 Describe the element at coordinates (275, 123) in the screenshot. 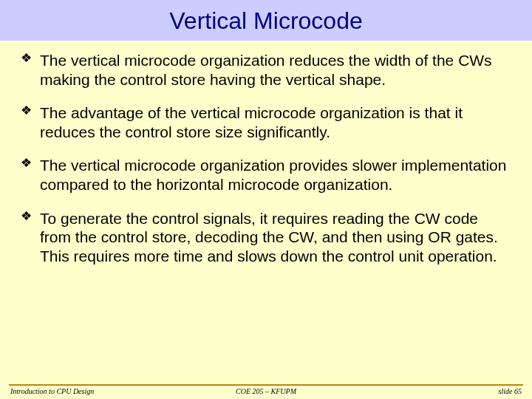

I see `bullet-text: The advantage of the vertical microcode …` at that location.